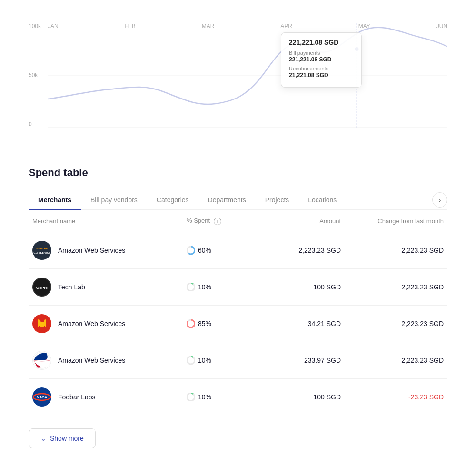 This screenshot has width=476, height=476. What do you see at coordinates (238, 361) in the screenshot?
I see `table-row: Amazon Web Services 10% 233.97 SGD 2,223…` at bounding box center [238, 361].